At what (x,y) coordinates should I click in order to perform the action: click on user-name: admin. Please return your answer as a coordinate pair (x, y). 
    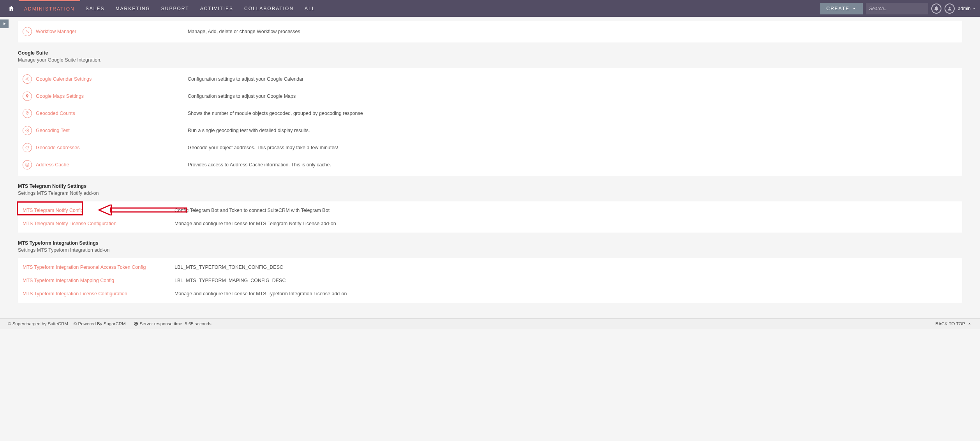
    Looking at the image, I should click on (964, 9).